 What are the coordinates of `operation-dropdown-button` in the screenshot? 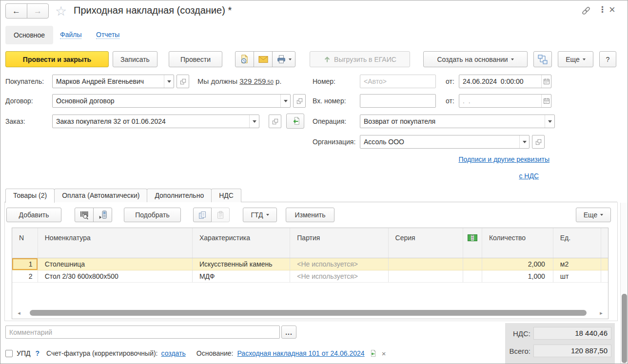 It's located at (550, 121).